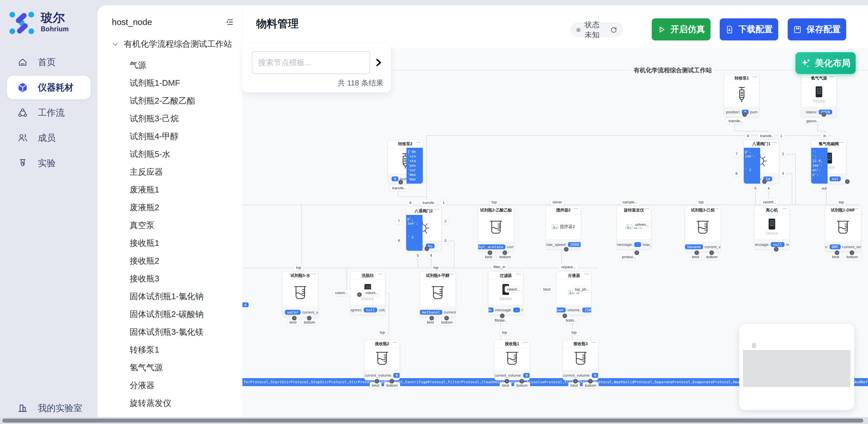 The height and width of the screenshot is (424, 868). What do you see at coordinates (824, 188) in the screenshot?
I see `port-out: out` at bounding box center [824, 188].